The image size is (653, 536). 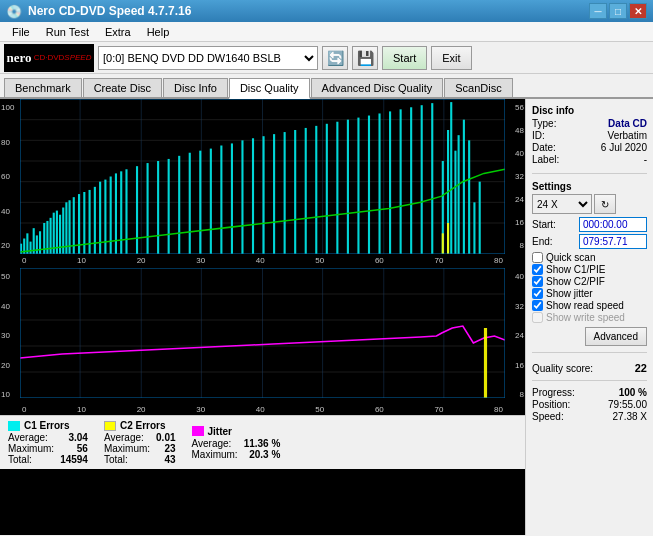 What do you see at coordinates (170, 448) in the screenshot?
I see `c2-maximum-value: 23` at bounding box center [170, 448].